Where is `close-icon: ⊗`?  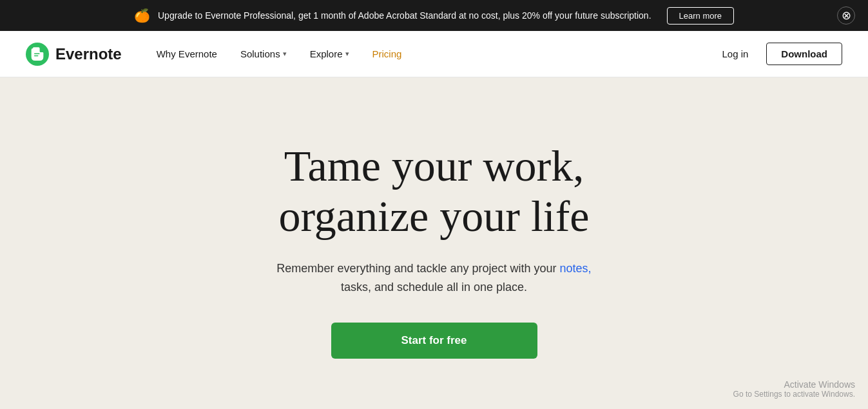
close-icon: ⊗ is located at coordinates (847, 15).